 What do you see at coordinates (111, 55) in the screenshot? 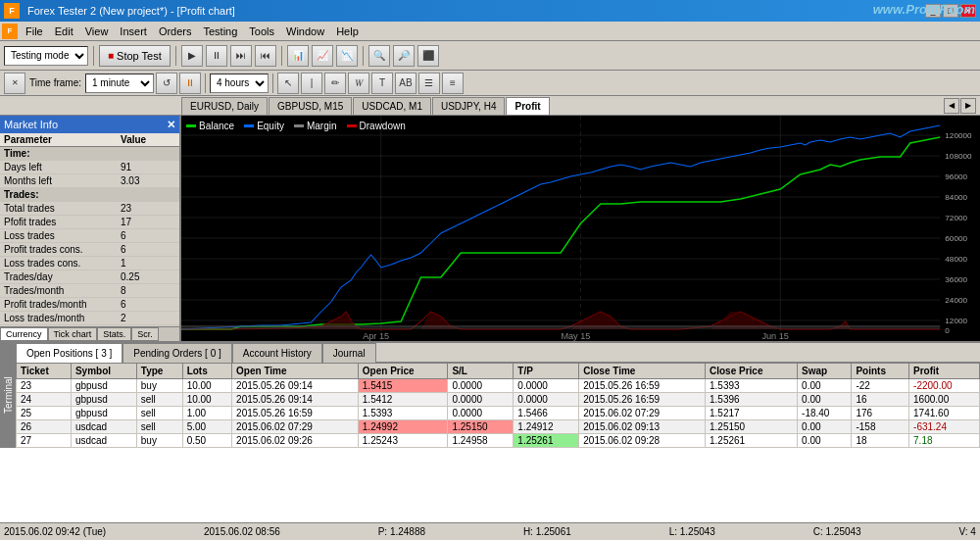
I see `stop-icon: ■` at bounding box center [111, 55].